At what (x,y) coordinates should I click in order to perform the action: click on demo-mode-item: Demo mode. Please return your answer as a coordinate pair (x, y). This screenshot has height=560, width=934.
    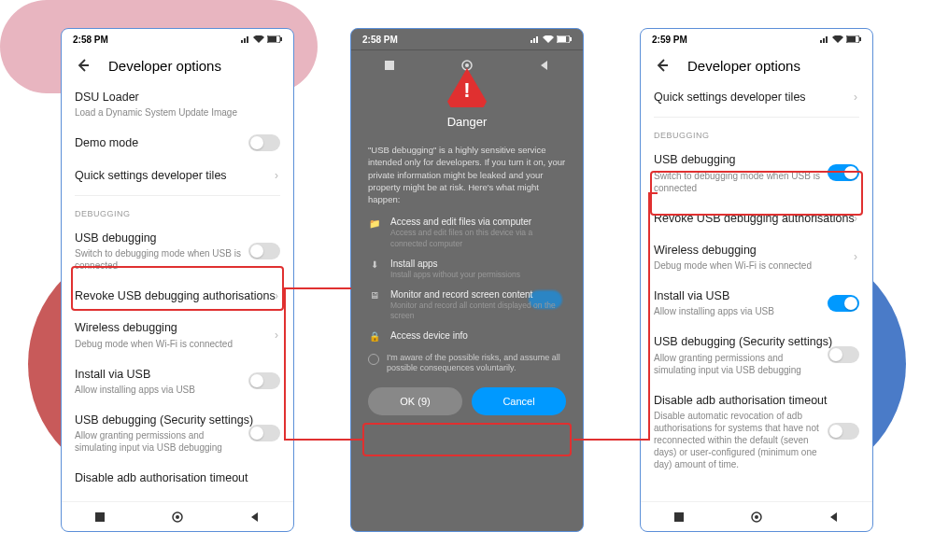
    Looking at the image, I should click on (177, 143).